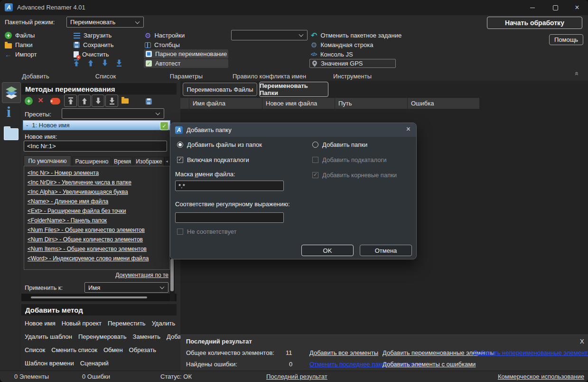  I want to click on gps-values-button: Значения GPS, so click(353, 64).